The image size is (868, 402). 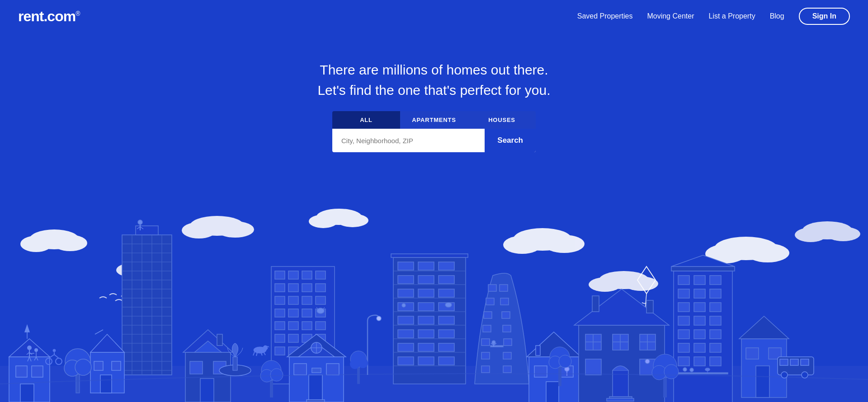 I want to click on search-input, so click(x=409, y=140).